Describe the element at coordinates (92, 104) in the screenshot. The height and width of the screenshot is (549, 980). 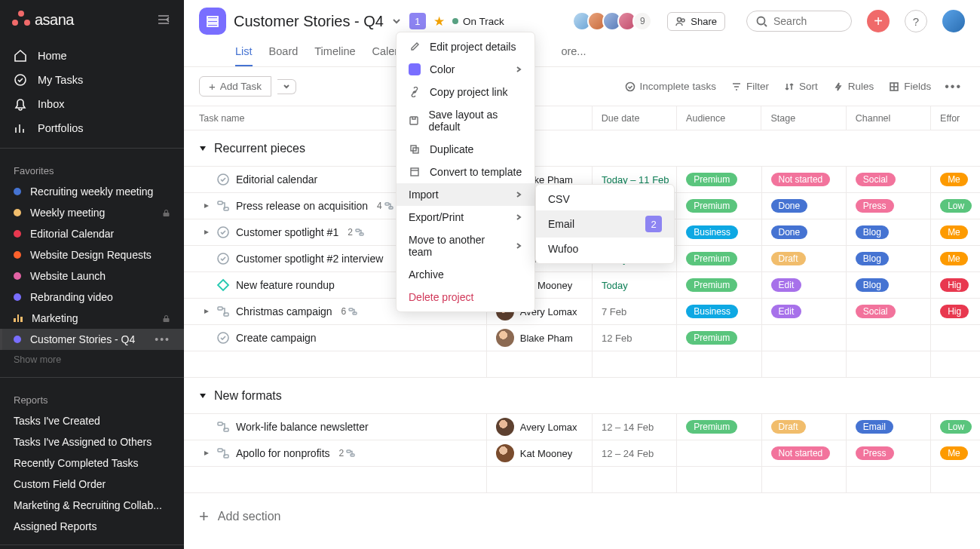
I see `nav-inbox: Inbox` at that location.